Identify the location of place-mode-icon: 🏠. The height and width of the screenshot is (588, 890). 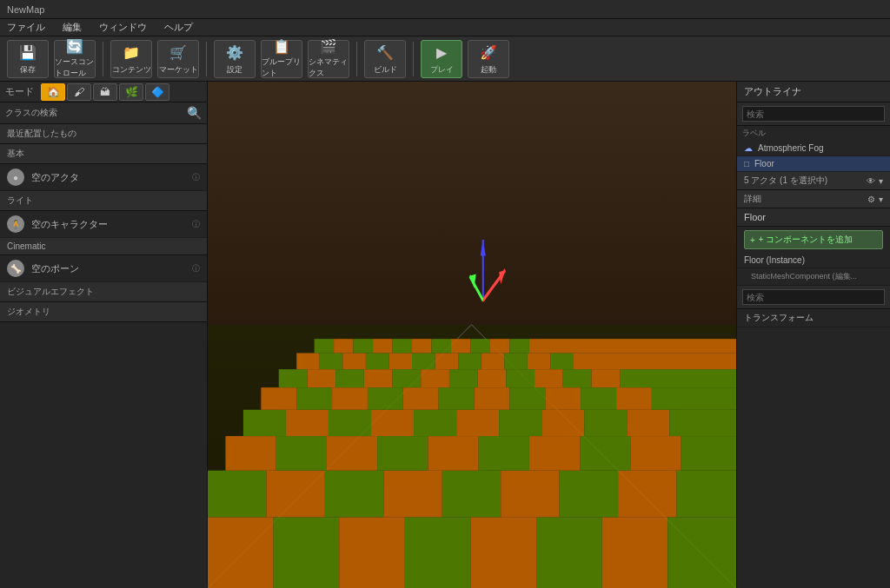
(53, 92).